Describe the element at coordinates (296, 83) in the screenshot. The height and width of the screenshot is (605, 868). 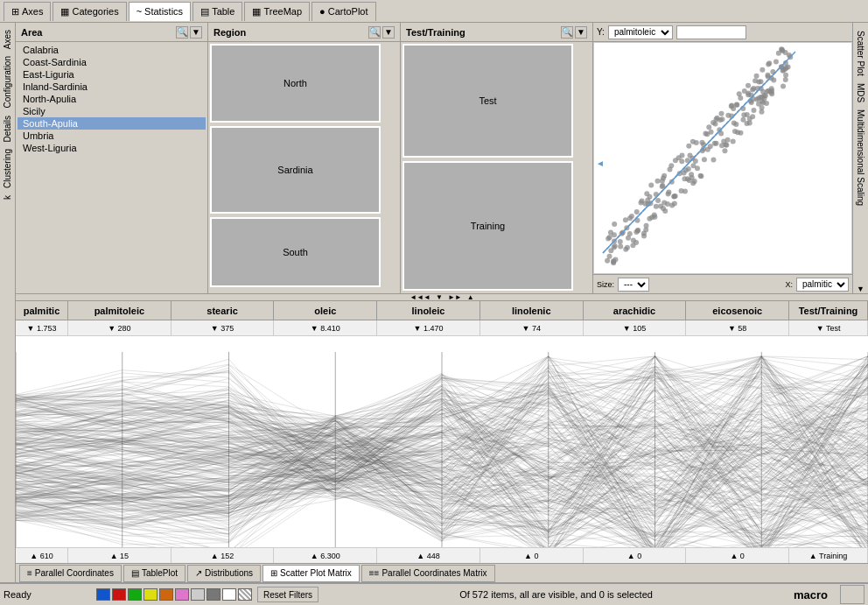
I see `region-north: North` at that location.